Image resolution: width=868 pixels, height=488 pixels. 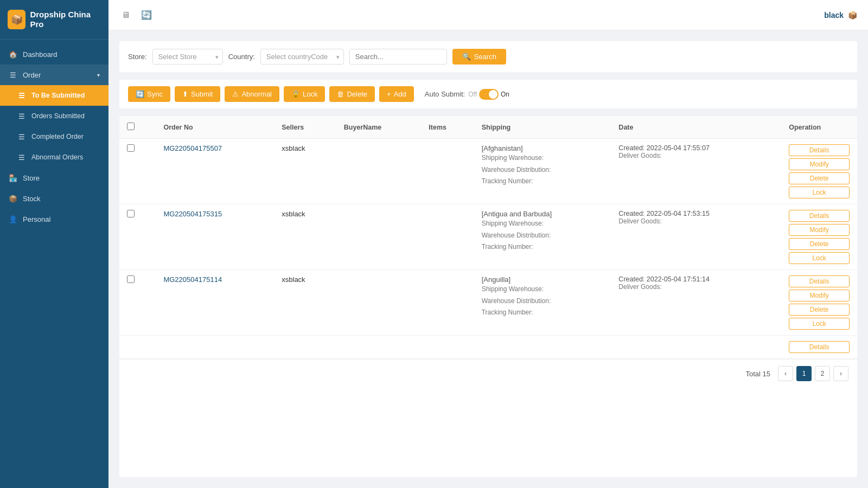 I want to click on sidebar-item-store-label: Store, so click(x=31, y=178).